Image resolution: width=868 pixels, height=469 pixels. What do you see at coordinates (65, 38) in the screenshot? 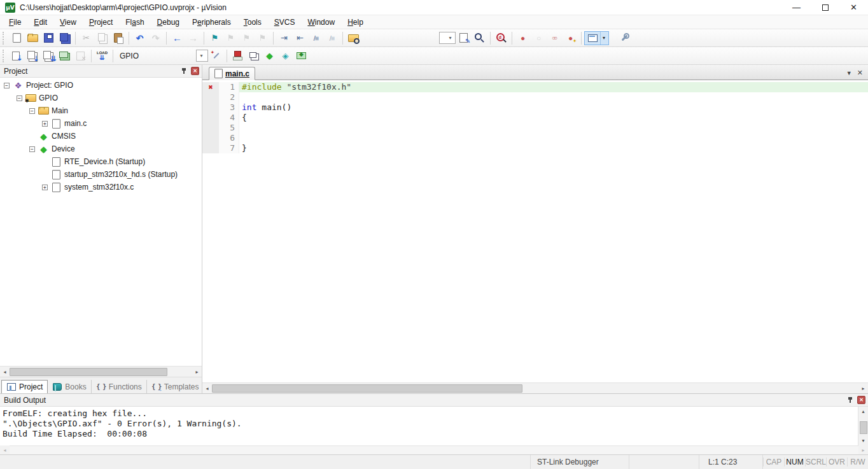
I see `save-all-button` at bounding box center [65, 38].